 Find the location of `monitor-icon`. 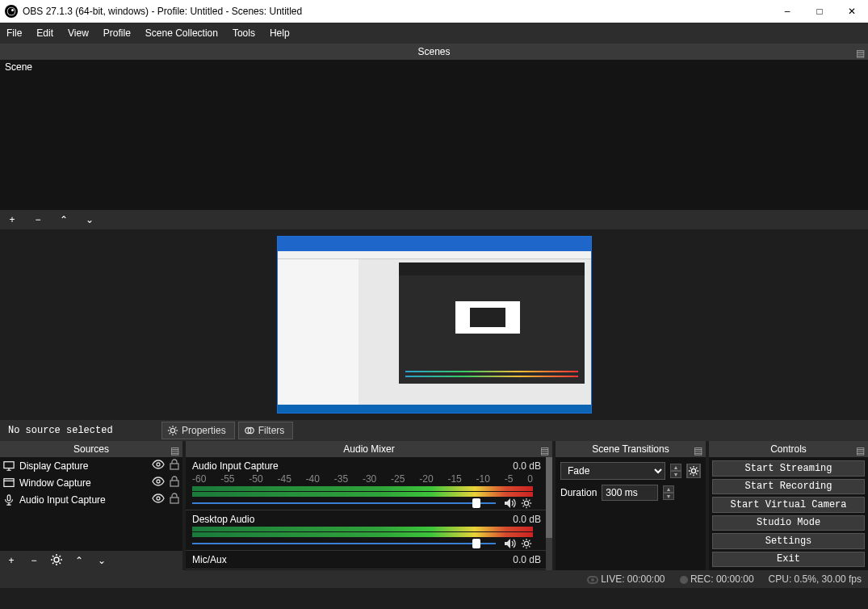

monitor-icon is located at coordinates (9, 466).